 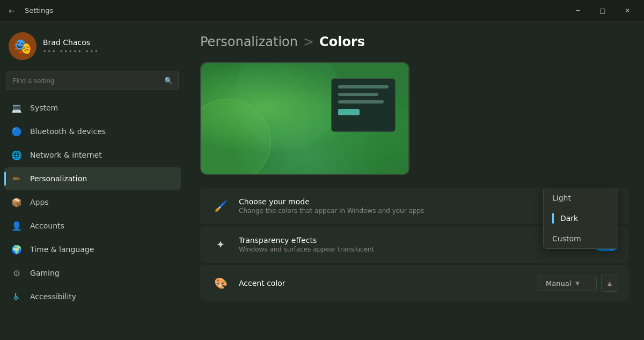 What do you see at coordinates (578, 11) in the screenshot?
I see `minimize-button: ─` at bounding box center [578, 11].